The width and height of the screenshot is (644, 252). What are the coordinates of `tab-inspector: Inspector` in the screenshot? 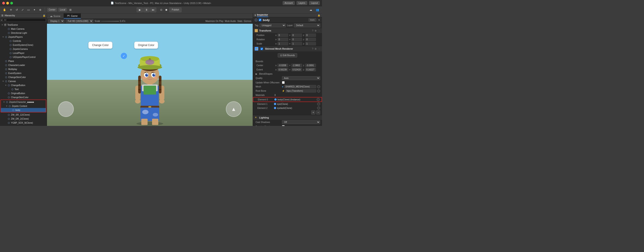 It's located at (262, 15).